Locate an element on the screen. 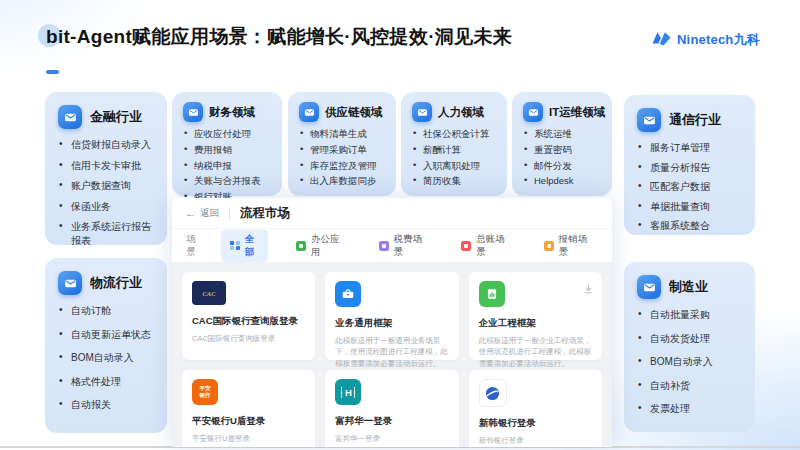  tab-tax-scenes: 税费场景 is located at coordinates (402, 246).